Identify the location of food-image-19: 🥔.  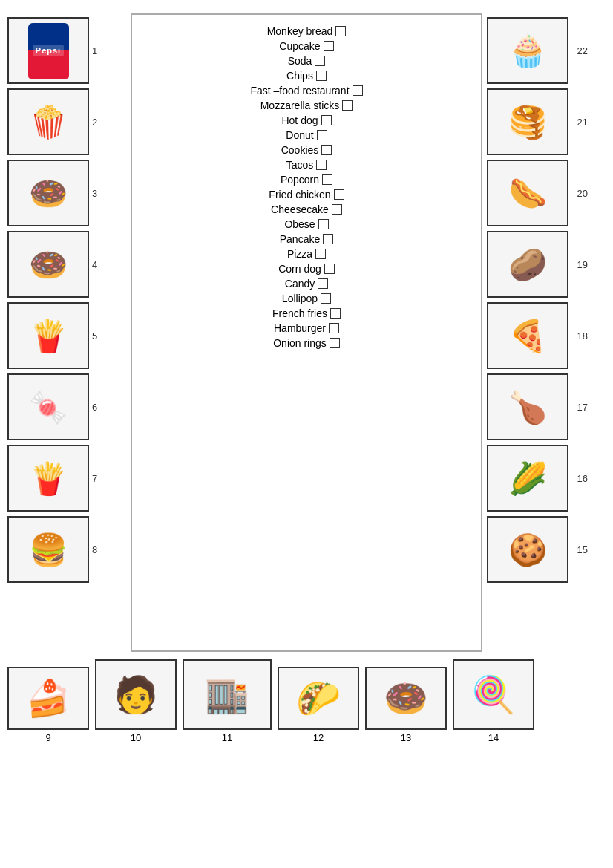
(528, 264).